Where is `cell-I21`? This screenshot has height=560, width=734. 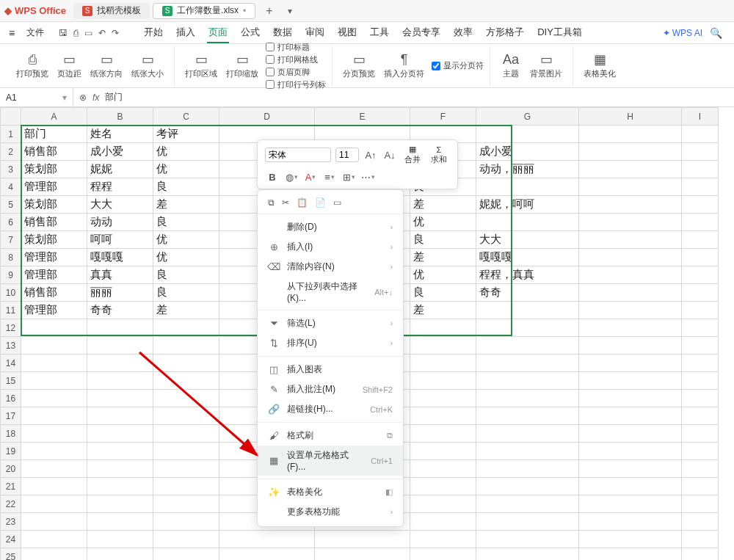 cell-I21 is located at coordinates (700, 487).